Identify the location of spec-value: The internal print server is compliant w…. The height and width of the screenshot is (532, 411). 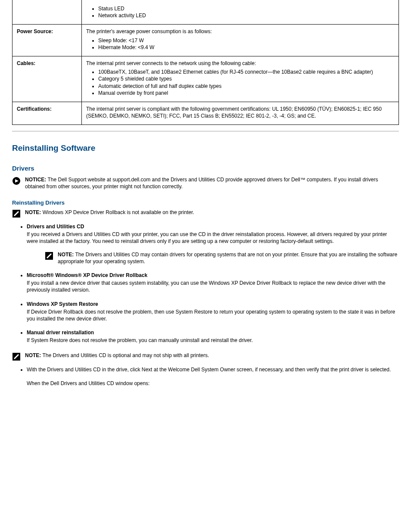
(240, 113).